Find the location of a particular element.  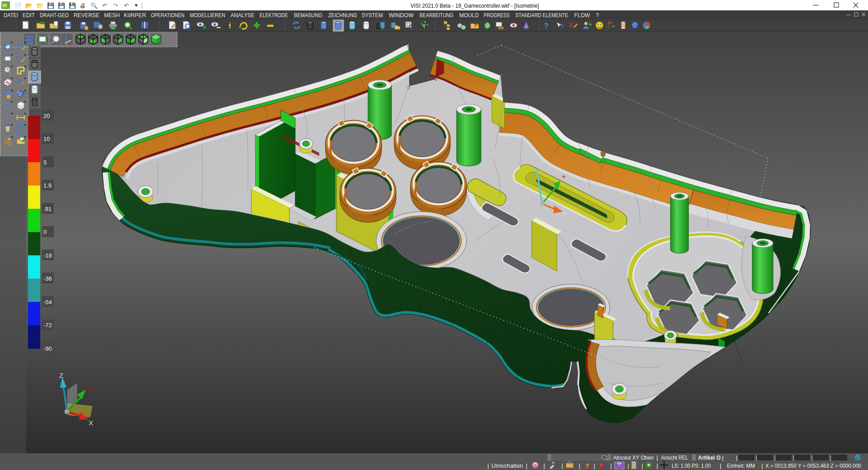

svg-text: KöRPER is located at coordinates (135, 15).